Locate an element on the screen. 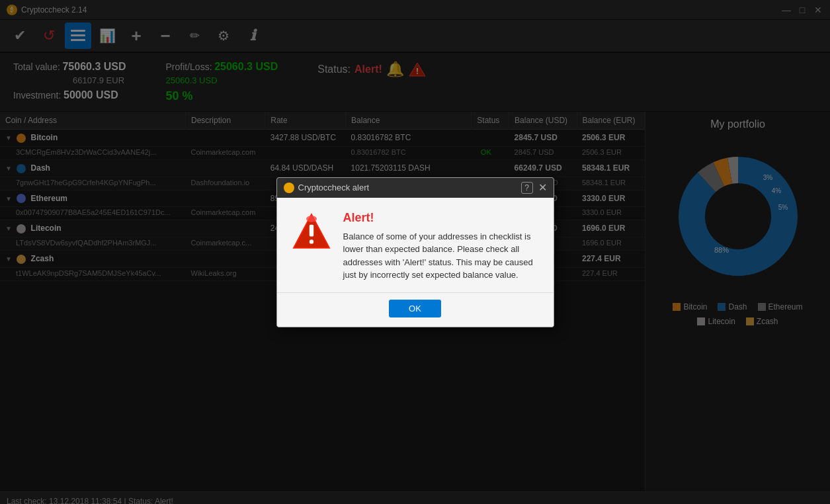 The width and height of the screenshot is (830, 504). modal-help-button: ? is located at coordinates (527, 188).